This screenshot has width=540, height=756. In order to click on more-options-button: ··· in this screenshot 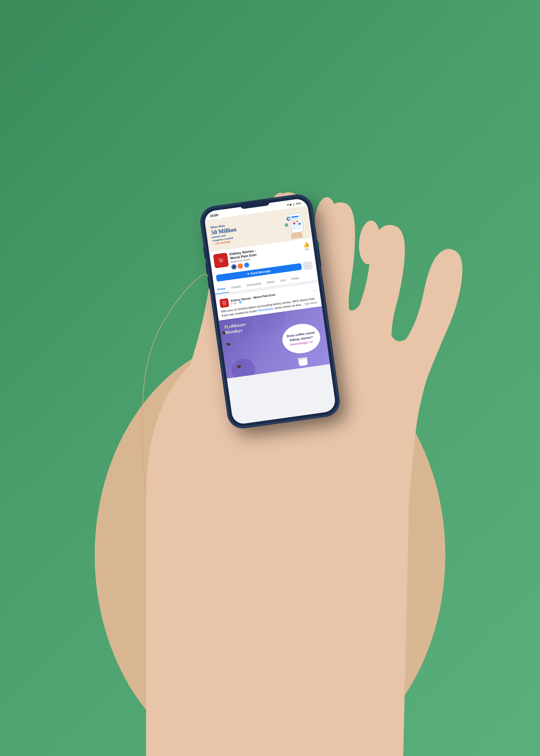, I will do `click(308, 266)`.